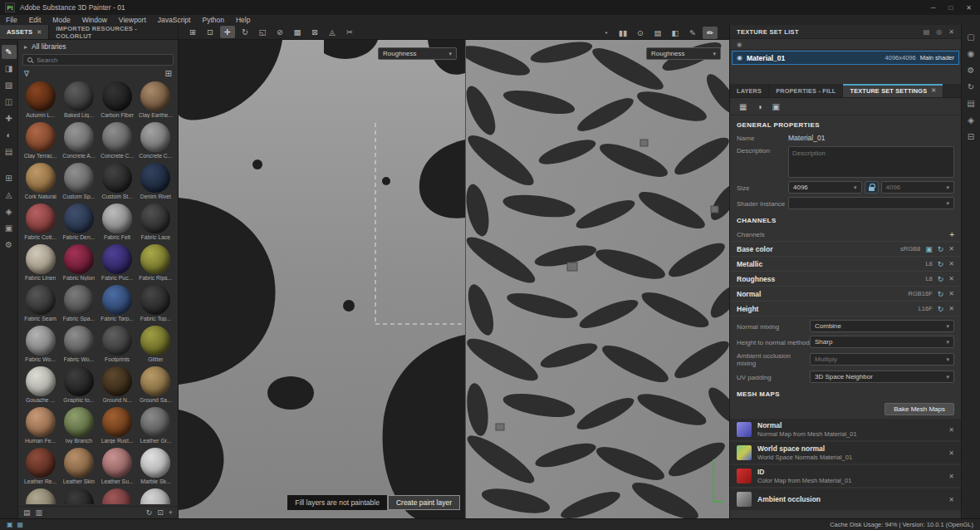  Describe the element at coordinates (693, 33) in the screenshot. I see `physical-paint-icon: ✎` at that location.